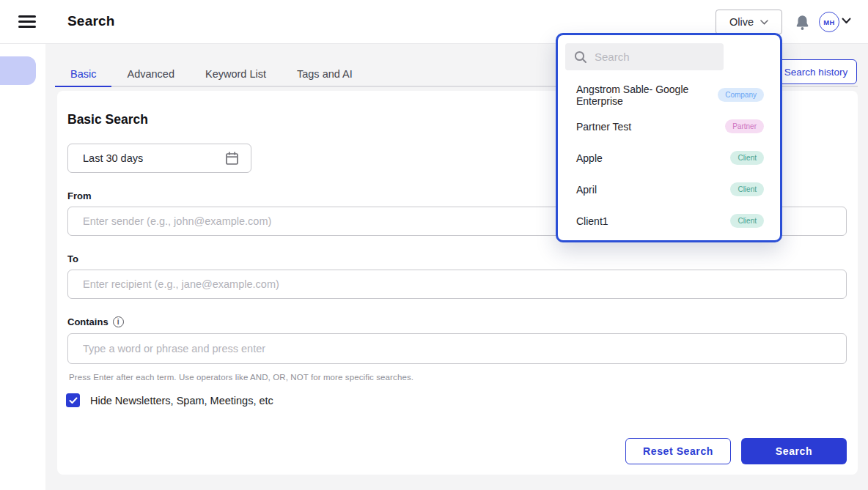 The image size is (868, 490). Describe the element at coordinates (79, 196) in the screenshot. I see `from-label: From` at that location.